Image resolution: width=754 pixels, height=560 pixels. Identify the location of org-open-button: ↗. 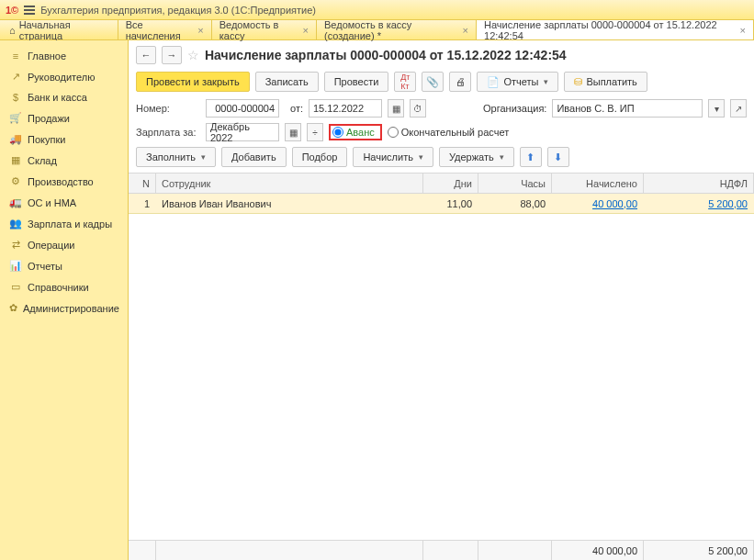
(738, 108).